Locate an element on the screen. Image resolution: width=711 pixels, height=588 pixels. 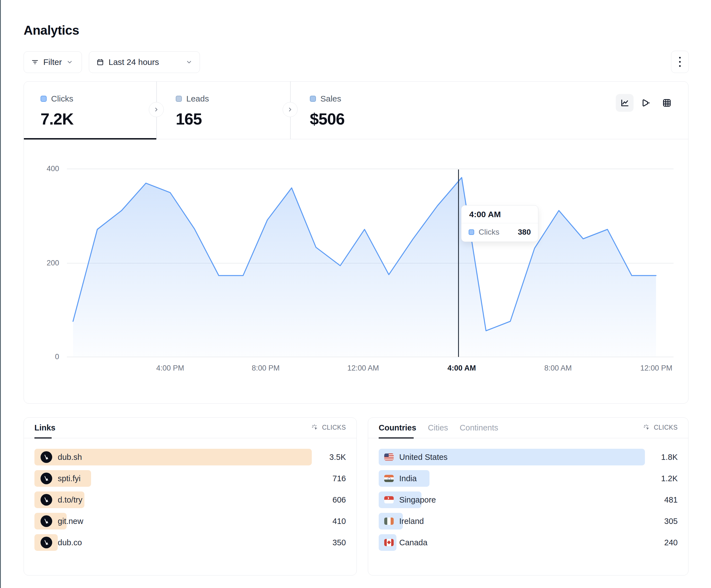
countries-rows: United States 1.8K India 1.2K Singapore … is located at coordinates (528, 502).